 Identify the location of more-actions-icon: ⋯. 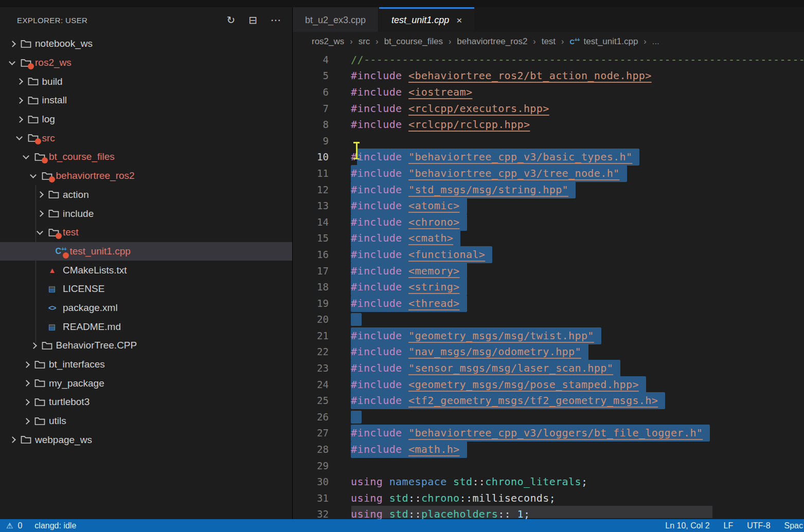
(276, 20).